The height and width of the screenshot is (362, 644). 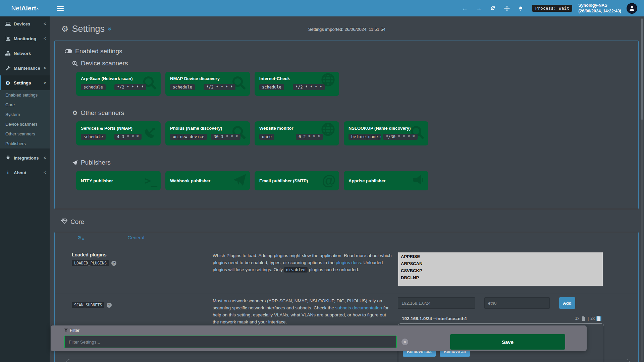 I want to click on bell-icon, so click(x=521, y=8).